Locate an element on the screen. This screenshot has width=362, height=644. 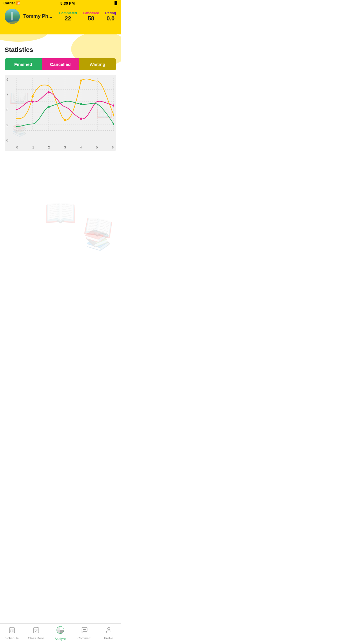
completed-value: 22 is located at coordinates (68, 19).